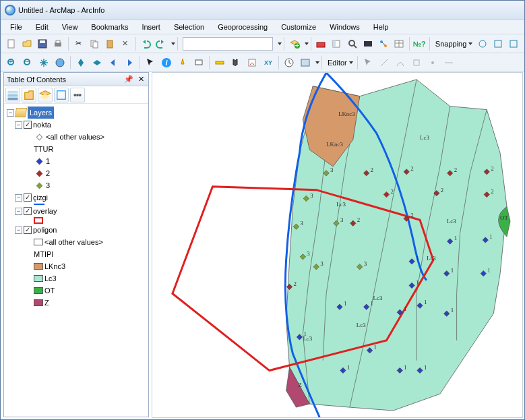 Image resolution: width=525 pixels, height=420 pixels. Describe the element at coordinates (268, 63) in the screenshot. I see `go-to-xy-button: XY` at that location.